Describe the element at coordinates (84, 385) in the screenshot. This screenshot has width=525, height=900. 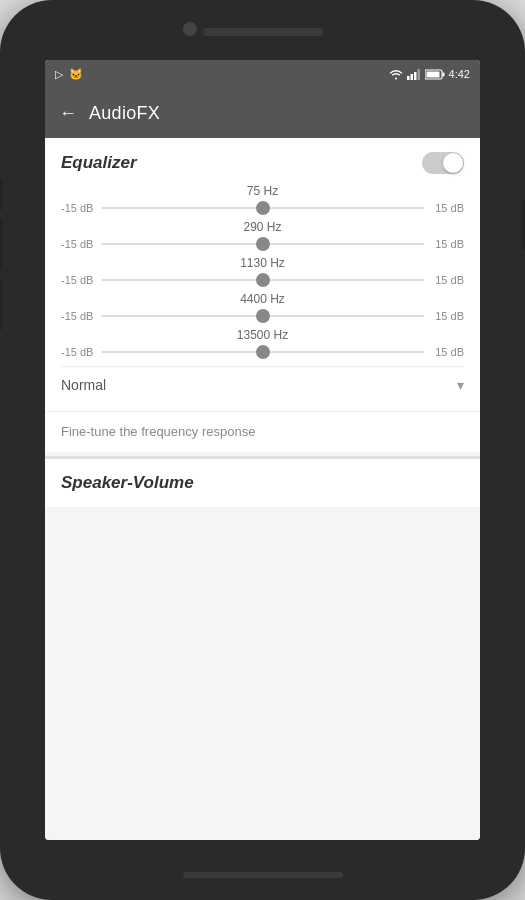
I see `preset-label: Normal` at that location.